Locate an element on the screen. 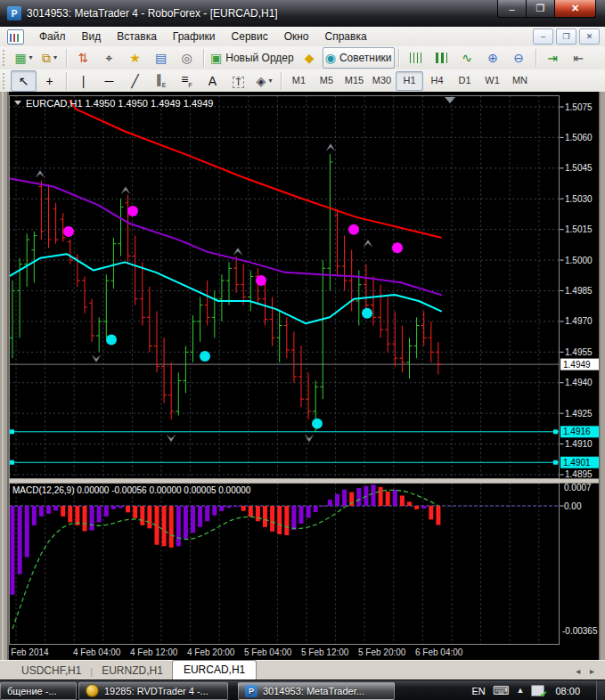  svg-text: 1.4940 is located at coordinates (579, 383).